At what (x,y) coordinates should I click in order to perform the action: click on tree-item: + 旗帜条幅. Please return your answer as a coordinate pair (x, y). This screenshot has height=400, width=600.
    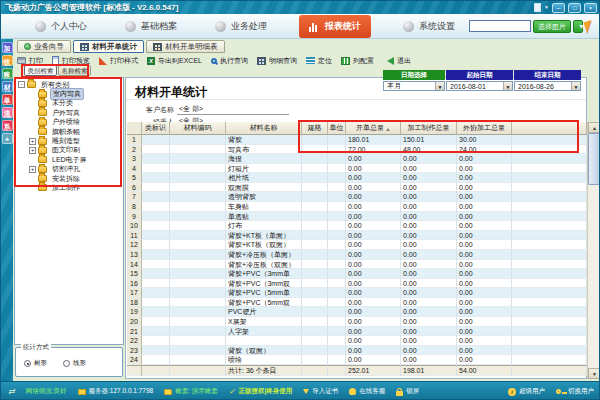
    Looking at the image, I should click on (70, 132).